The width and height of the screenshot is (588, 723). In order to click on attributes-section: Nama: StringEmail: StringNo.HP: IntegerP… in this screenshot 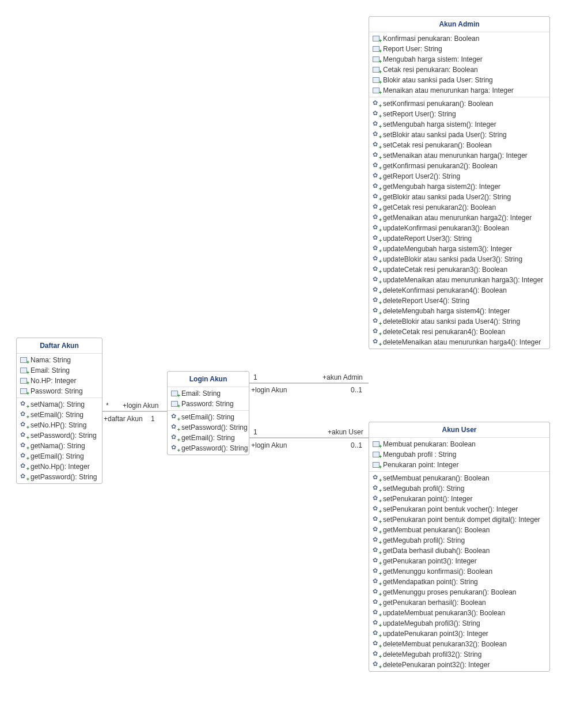, I will do `click(59, 376)`.